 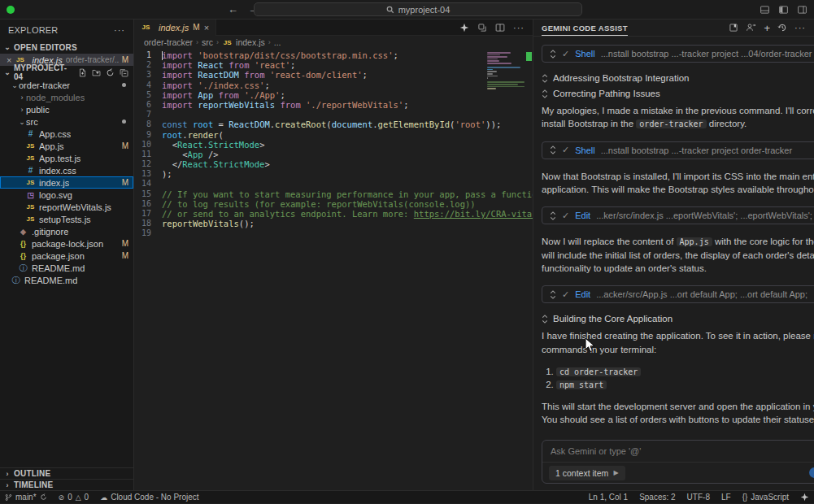 What do you see at coordinates (67, 98) in the screenshot?
I see `tree-item-node-modules: ›node_modules` at bounding box center [67, 98].